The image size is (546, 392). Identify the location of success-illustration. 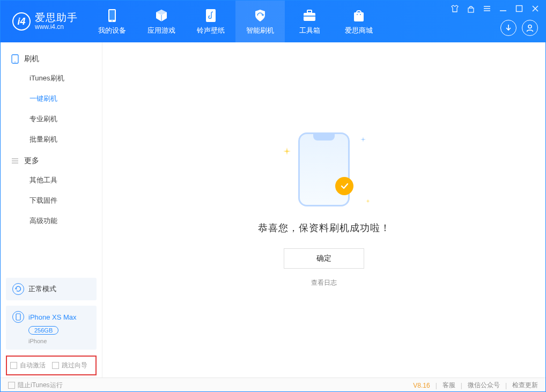
(324, 169).